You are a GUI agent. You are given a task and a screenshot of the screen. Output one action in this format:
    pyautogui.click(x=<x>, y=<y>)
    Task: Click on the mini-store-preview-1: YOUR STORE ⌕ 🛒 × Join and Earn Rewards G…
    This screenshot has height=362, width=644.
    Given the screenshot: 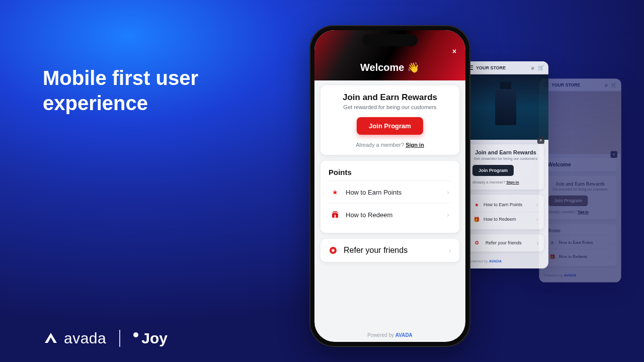 What is the action you would take?
    pyautogui.click(x=506, y=165)
    